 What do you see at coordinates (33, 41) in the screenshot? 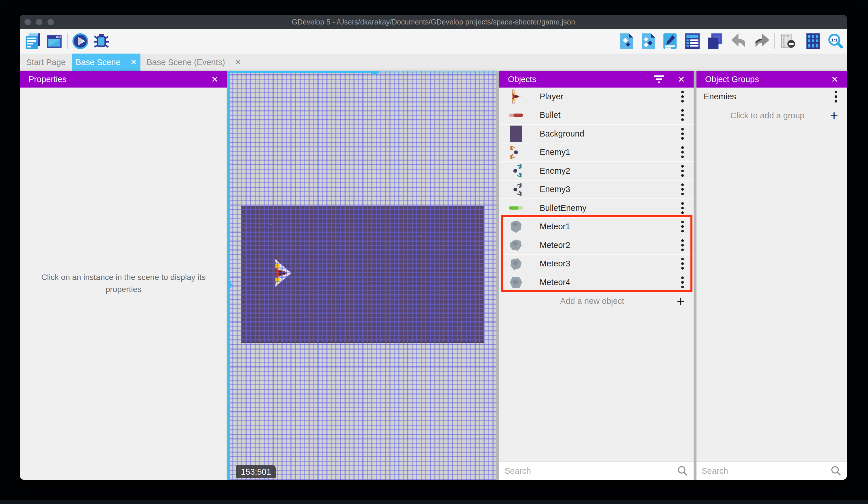
I see `project-manager-icon` at bounding box center [33, 41].